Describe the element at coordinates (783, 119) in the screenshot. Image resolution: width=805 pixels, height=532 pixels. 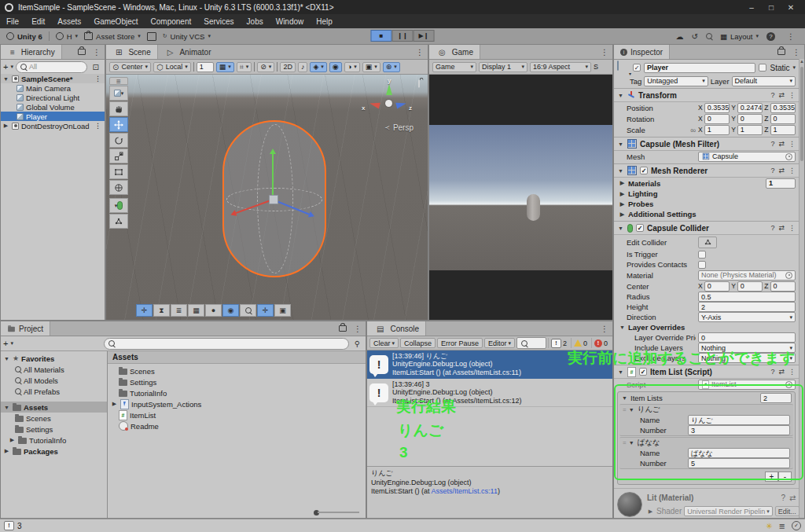
I see `rotation-z-field: 0` at that location.